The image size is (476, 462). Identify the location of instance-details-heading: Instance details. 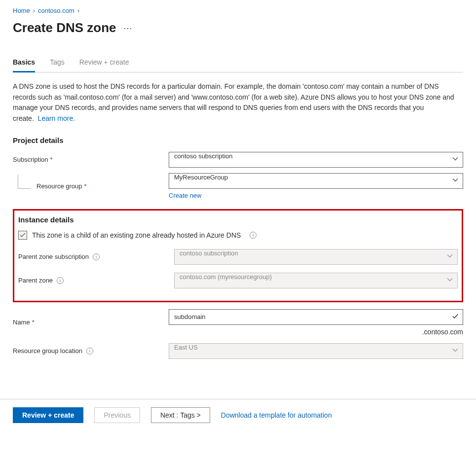
(238, 220).